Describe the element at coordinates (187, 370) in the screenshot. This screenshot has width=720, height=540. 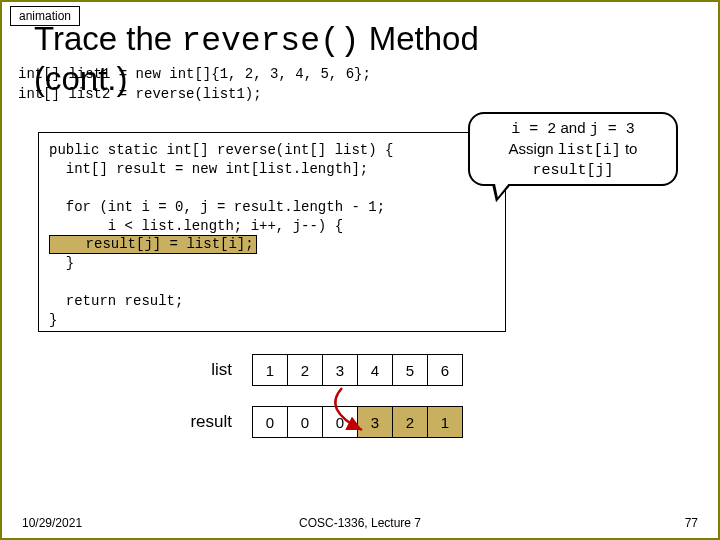
I see `list-label: list` at that location.